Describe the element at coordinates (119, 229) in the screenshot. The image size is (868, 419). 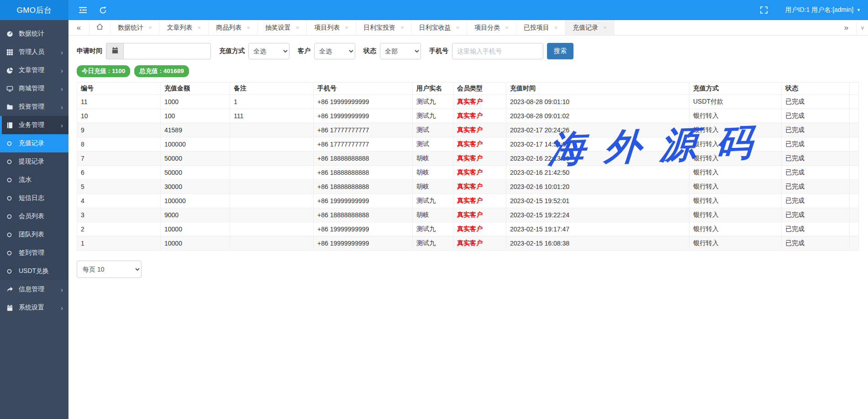
I see `cell-id: 2` at that location.